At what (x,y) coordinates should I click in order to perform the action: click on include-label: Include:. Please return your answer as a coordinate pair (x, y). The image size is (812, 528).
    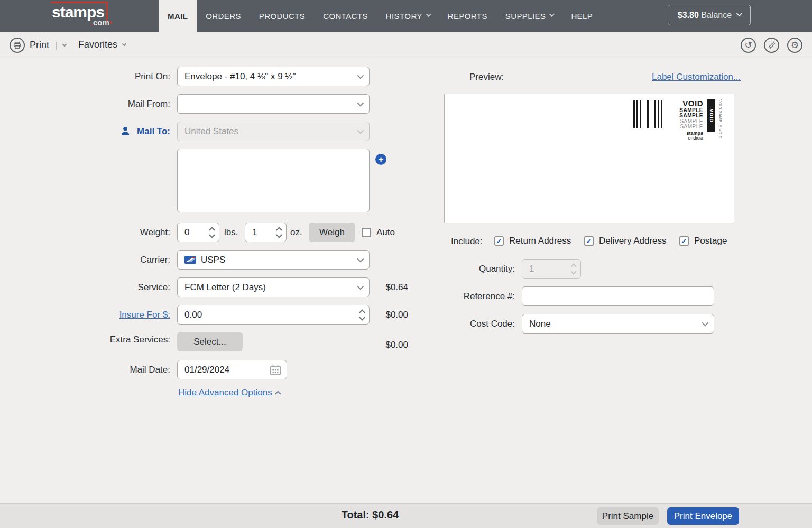
    Looking at the image, I should click on (467, 242).